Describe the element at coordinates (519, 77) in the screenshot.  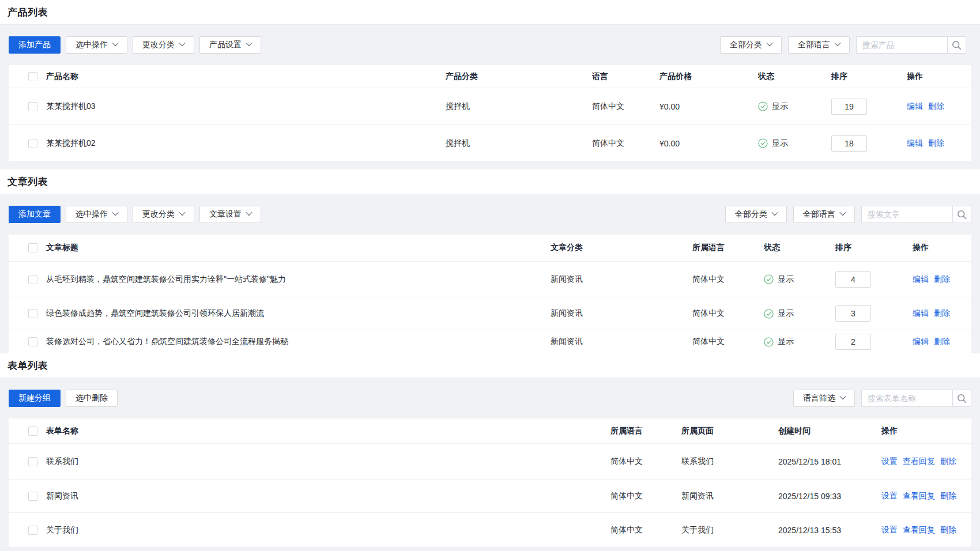
I see `col-product-category: 产品分类` at that location.